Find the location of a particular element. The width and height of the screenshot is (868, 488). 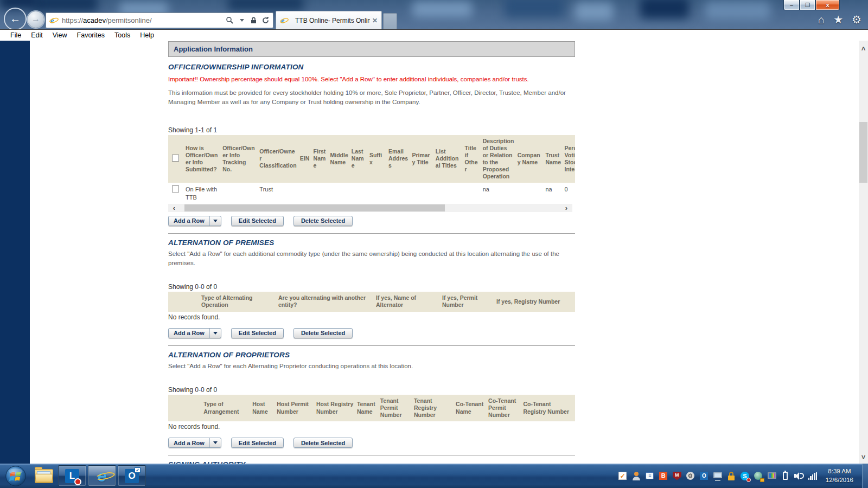

row-checkbox is located at coordinates (176, 189).